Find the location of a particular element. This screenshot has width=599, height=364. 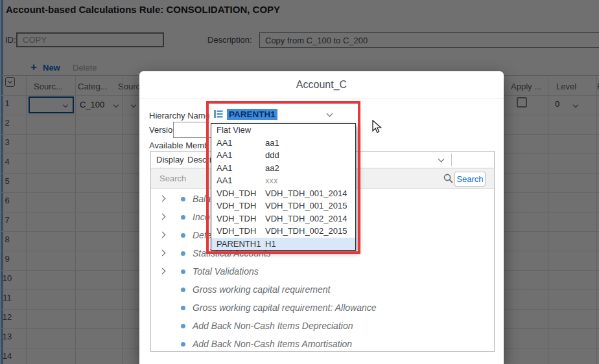

search-icon is located at coordinates (449, 179).